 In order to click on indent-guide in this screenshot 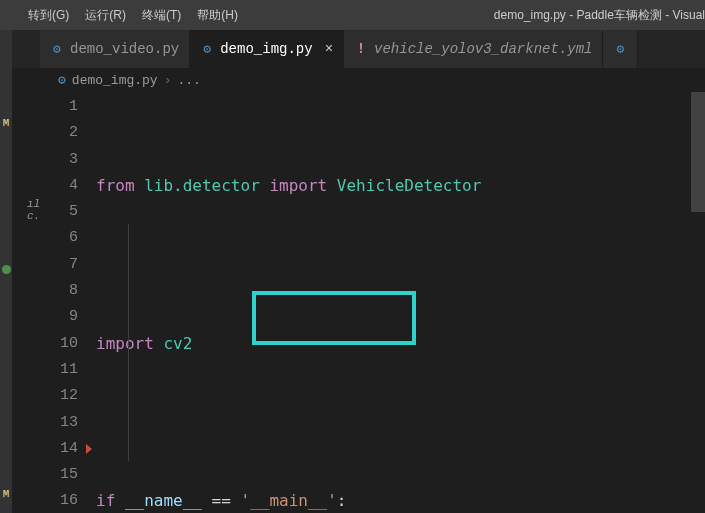, I will do `click(128, 342)`.